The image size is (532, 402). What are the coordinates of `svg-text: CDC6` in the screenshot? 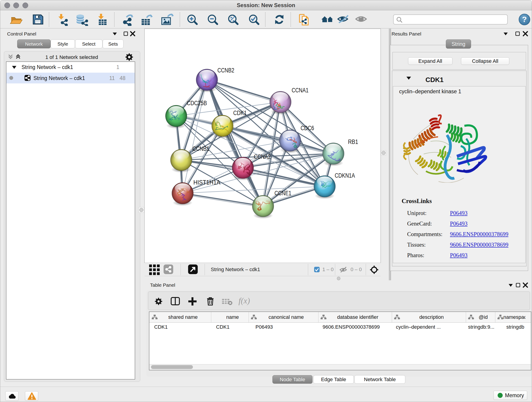 It's located at (307, 128).